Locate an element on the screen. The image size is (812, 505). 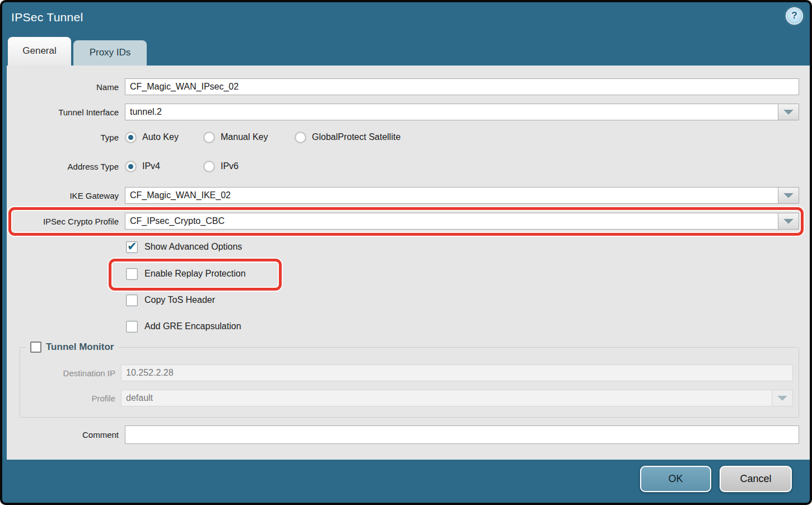
ok-button: OK is located at coordinates (675, 479).